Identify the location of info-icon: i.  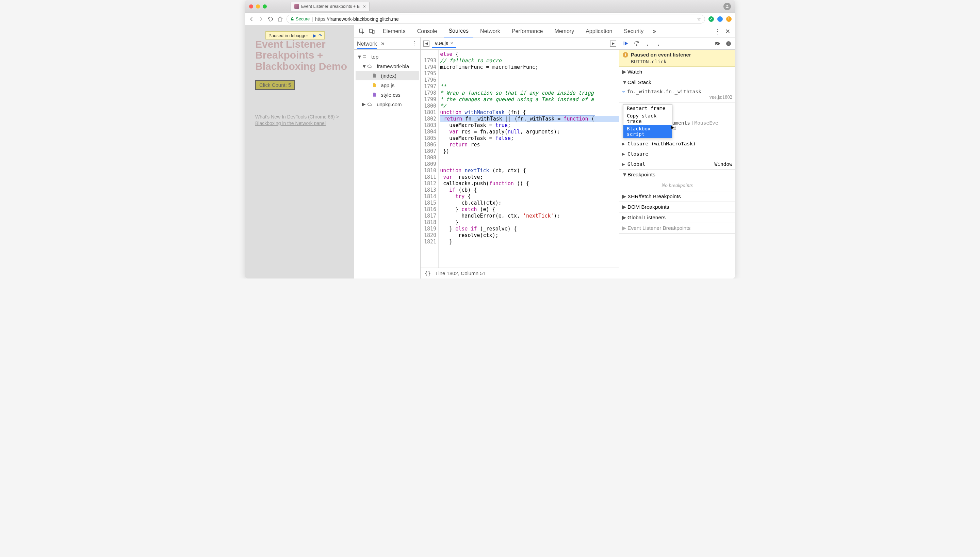
(625, 55).